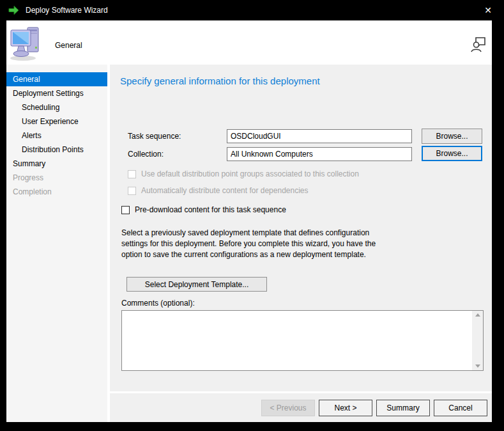  Describe the element at coordinates (249, 42) in the screenshot. I see `wizard-header: General` at that location.